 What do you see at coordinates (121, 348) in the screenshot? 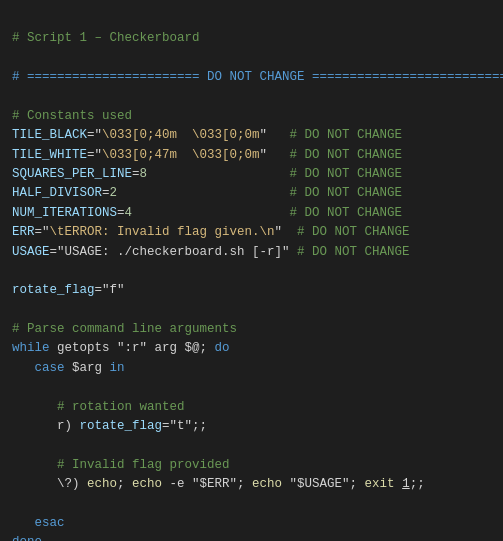
I see `line-while: while getopts ":r" arg $@; do` at bounding box center [121, 348].